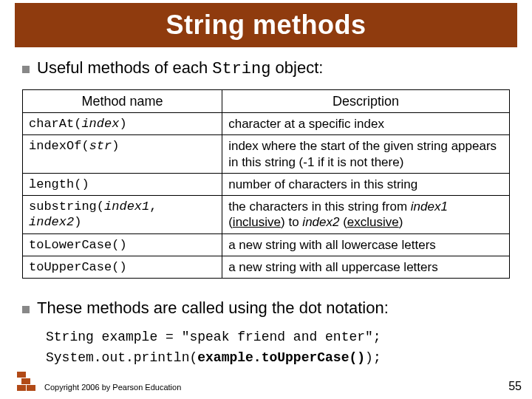 Image resolution: width=532 pixels, height=399 pixels. Describe the element at coordinates (278, 348) in the screenshot. I see `code-example: String example = "speak friend and enter…` at that location.